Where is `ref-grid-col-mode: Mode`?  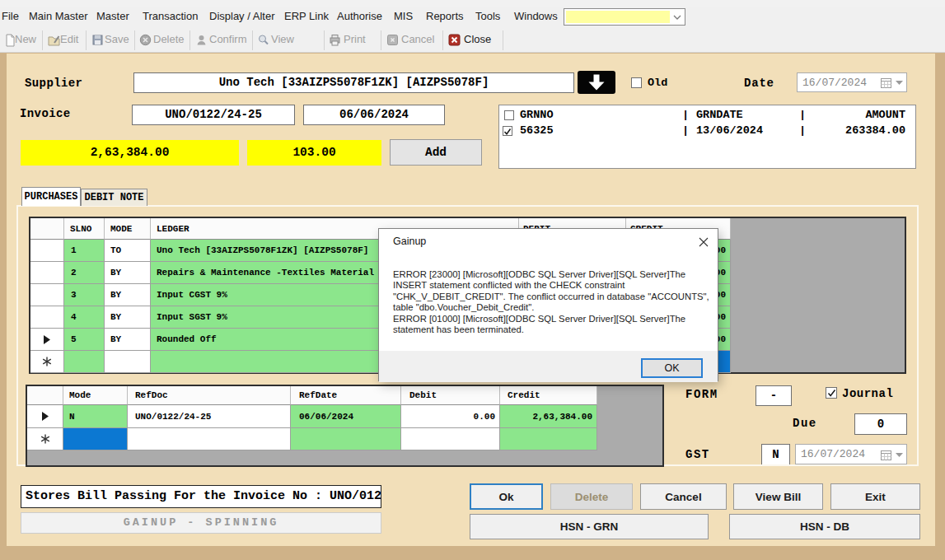 ref-grid-col-mode: Mode is located at coordinates (96, 395).